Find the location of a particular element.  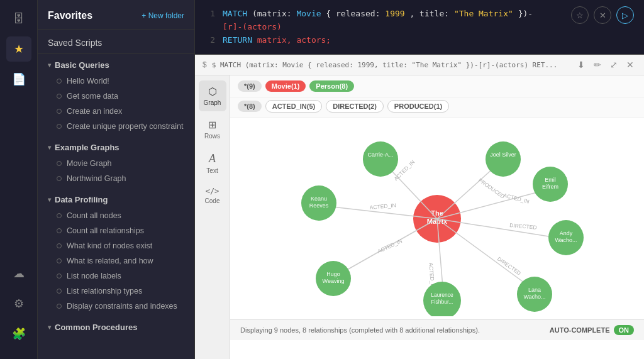

code-editor: 1 MATCH (matrix: Movie { released: 1999 … is located at coordinates (419, 28).